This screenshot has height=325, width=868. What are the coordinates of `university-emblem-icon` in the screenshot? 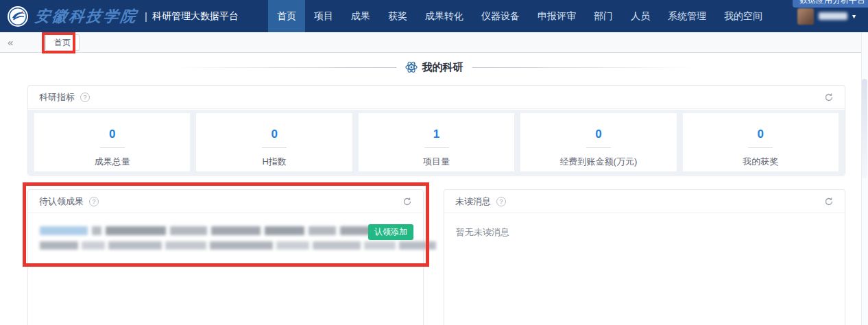 It's located at (18, 16).